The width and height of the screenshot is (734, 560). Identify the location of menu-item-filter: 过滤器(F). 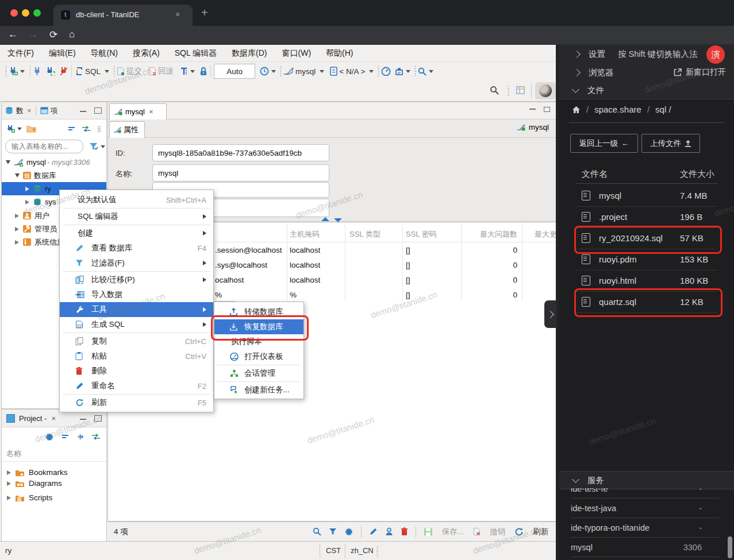
(137, 263).